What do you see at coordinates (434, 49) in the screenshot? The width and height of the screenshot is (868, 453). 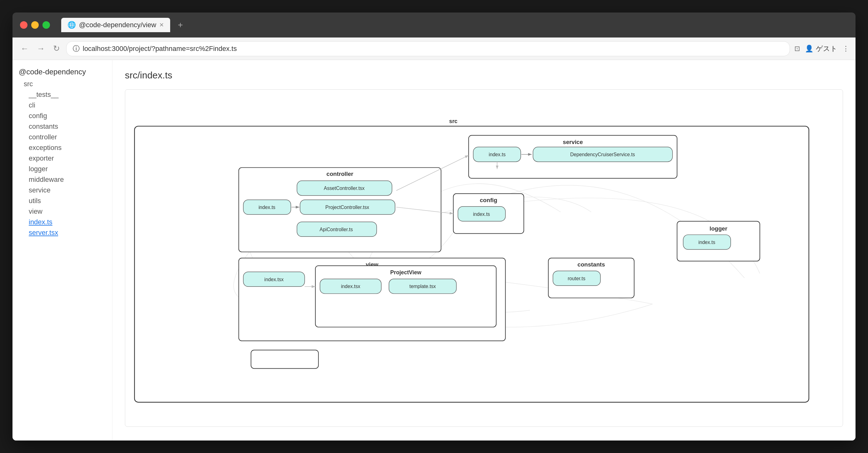 I see `nav-bar: ← → ↻ ⓘ localhost:3000/project/?pathname…` at bounding box center [434, 49].